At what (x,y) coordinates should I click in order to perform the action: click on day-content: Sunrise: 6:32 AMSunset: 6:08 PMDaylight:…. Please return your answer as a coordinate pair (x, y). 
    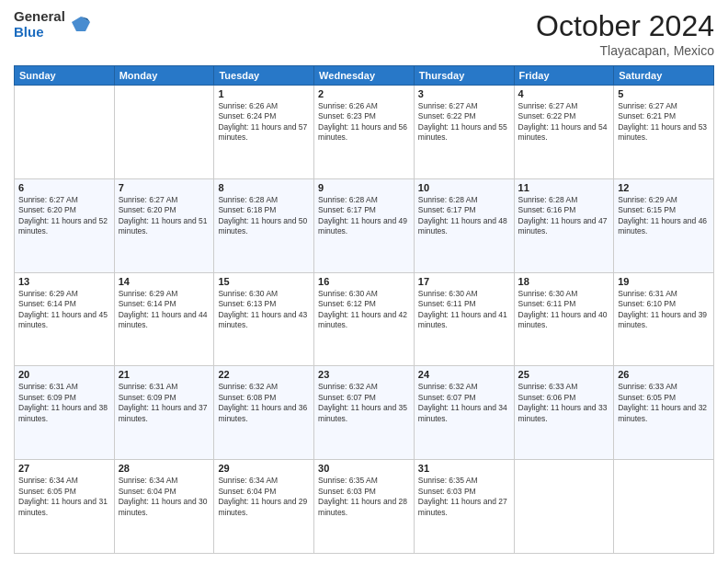
    Looking at the image, I should click on (264, 403).